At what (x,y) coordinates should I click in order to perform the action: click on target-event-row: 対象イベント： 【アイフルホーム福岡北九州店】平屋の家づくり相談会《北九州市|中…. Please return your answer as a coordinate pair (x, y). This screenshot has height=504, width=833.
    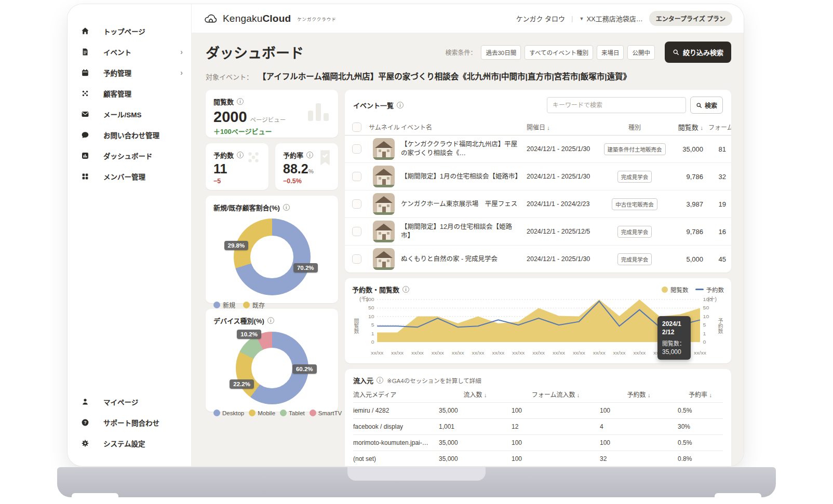
    Looking at the image, I should click on (468, 76).